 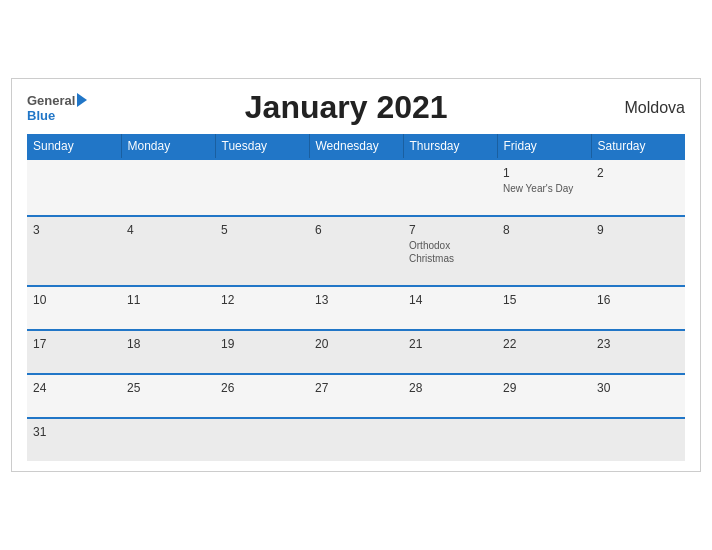 I want to click on calendar-day: 12, so click(x=262, y=308).